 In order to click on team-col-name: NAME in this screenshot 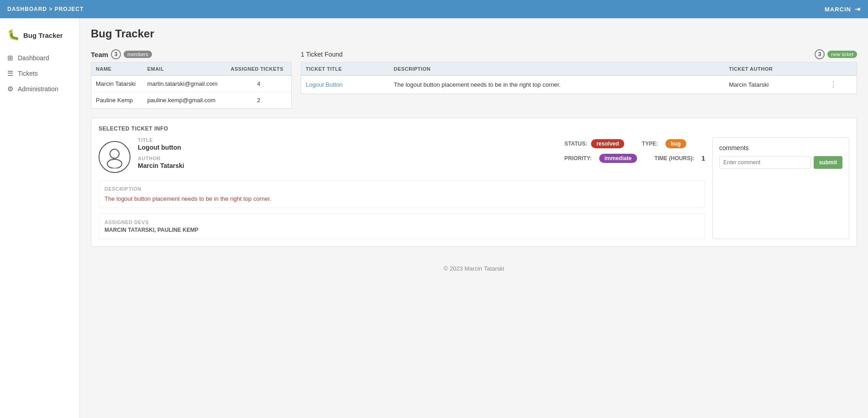, I will do `click(117, 69)`.